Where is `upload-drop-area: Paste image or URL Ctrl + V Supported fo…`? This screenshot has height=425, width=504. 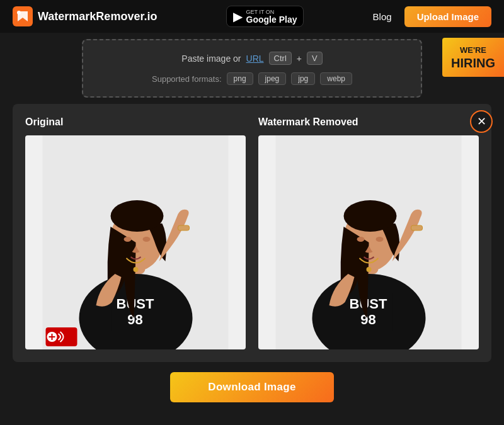 upload-drop-area: Paste image or URL Ctrl + V Supported fo… is located at coordinates (252, 68).